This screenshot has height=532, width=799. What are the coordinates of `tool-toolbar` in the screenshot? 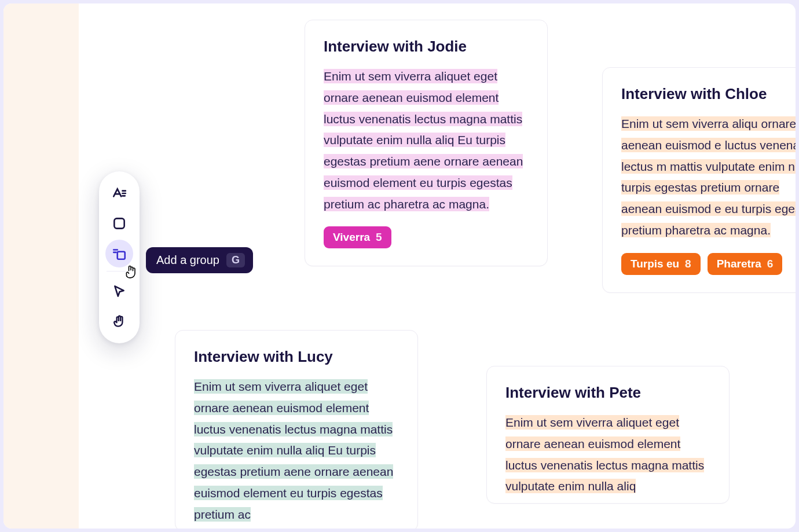 It's located at (119, 257).